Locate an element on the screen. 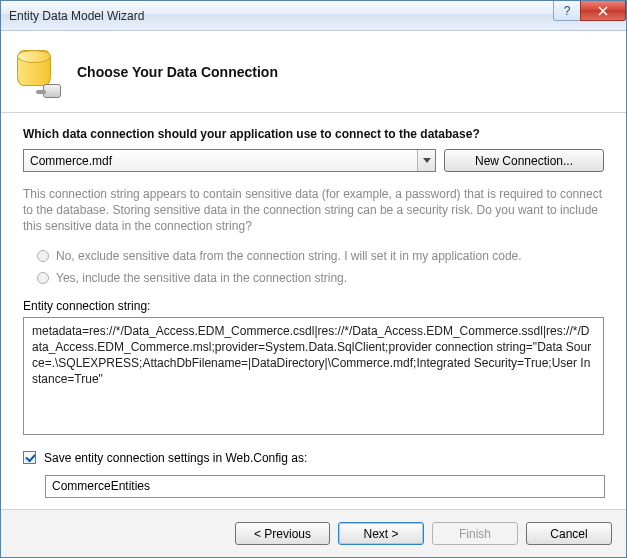 The image size is (627, 558). help-button: ? is located at coordinates (567, 11).